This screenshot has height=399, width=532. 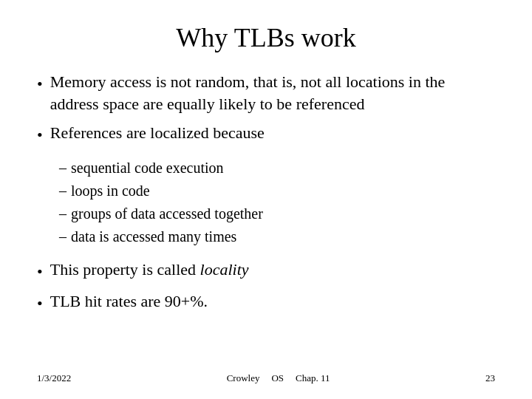 I want to click on bullet3-plain: This property is called, so click(x=126, y=269).